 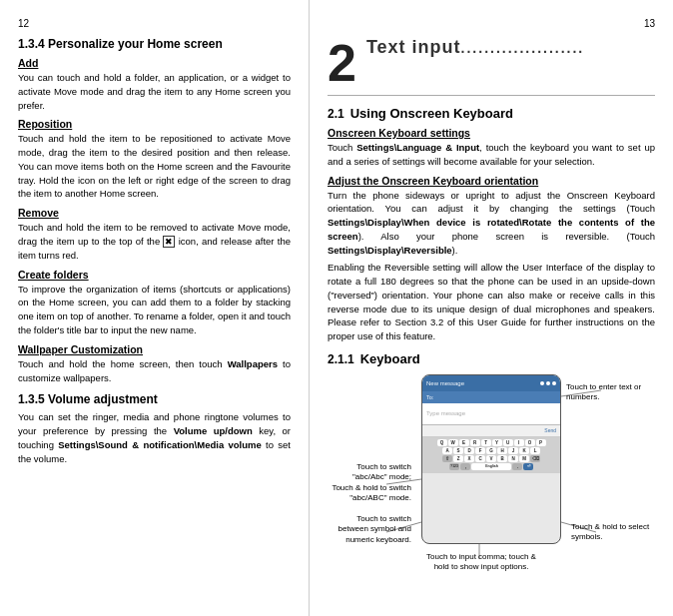 I want to click on phone-subtitle-text: To:, so click(x=429, y=397).